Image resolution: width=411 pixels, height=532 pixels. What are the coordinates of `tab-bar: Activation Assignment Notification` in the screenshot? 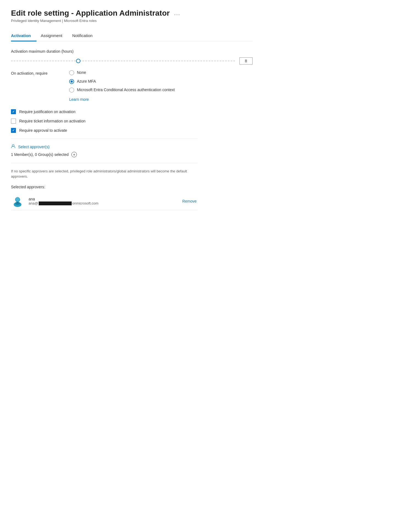 It's located at (132, 36).